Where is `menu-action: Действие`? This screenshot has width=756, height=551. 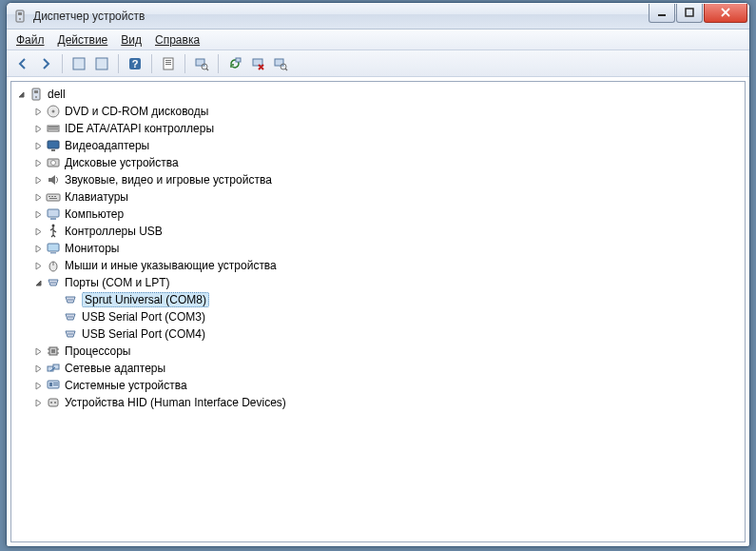
menu-action: Действие is located at coordinates (84, 40).